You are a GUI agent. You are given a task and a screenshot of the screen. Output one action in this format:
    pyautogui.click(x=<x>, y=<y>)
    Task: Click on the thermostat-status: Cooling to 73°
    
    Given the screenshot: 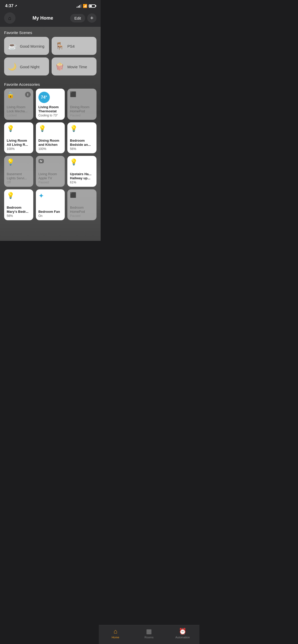 What is the action you would take?
    pyautogui.click(x=51, y=115)
    